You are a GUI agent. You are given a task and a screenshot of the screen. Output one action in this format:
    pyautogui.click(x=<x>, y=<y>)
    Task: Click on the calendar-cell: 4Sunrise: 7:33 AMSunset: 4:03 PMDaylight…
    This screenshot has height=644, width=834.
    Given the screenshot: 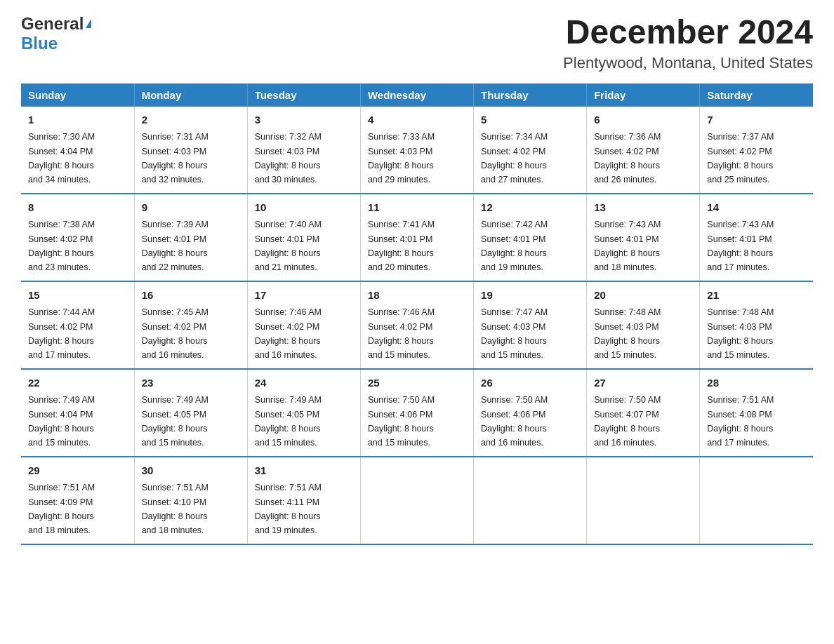 What is the action you would take?
    pyautogui.click(x=417, y=150)
    